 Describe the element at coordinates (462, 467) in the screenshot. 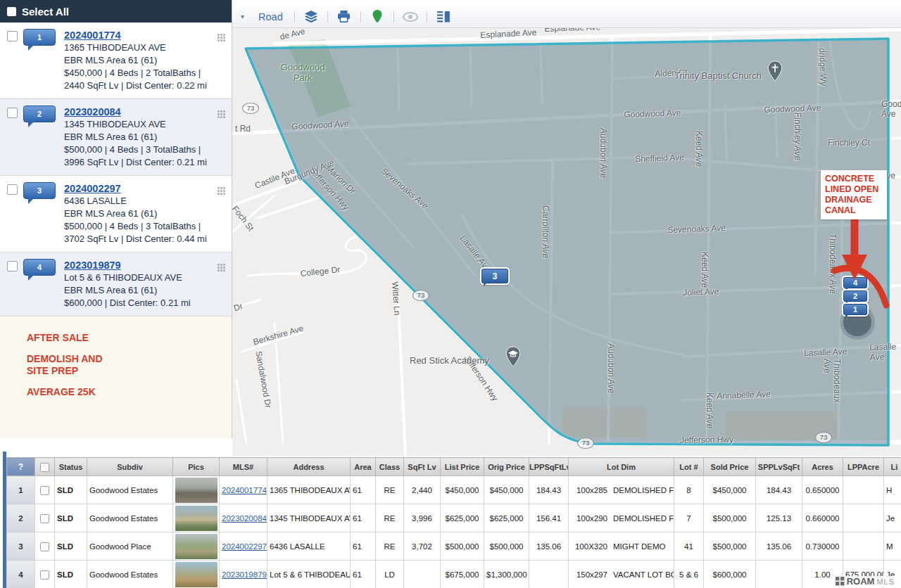

I see `col-list-price: List Price` at that location.